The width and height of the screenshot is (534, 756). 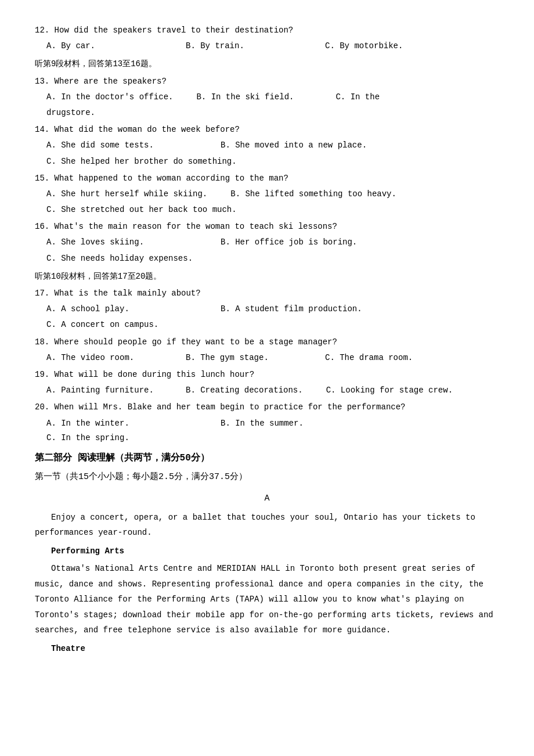 What do you see at coordinates (267, 294) in the screenshot?
I see `q17-text: 17. What is the talk mainly about?` at bounding box center [267, 294].